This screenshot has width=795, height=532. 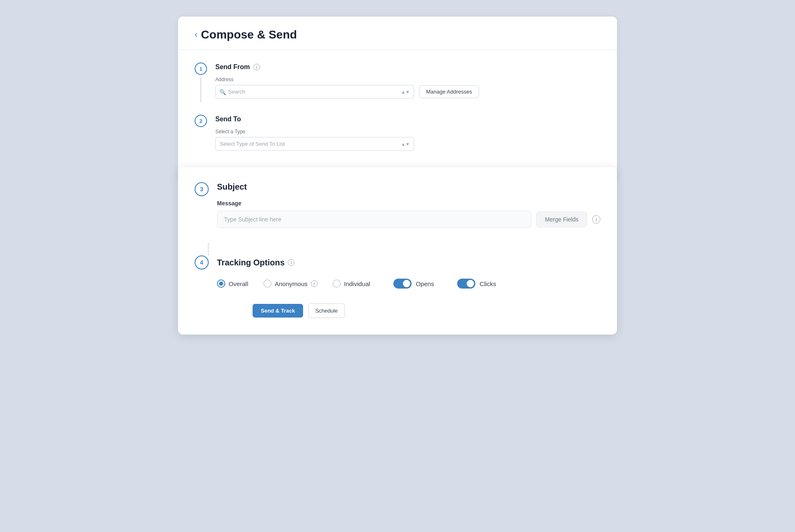 I want to click on step2-select-input: Select Type of Send To List, so click(x=315, y=144).